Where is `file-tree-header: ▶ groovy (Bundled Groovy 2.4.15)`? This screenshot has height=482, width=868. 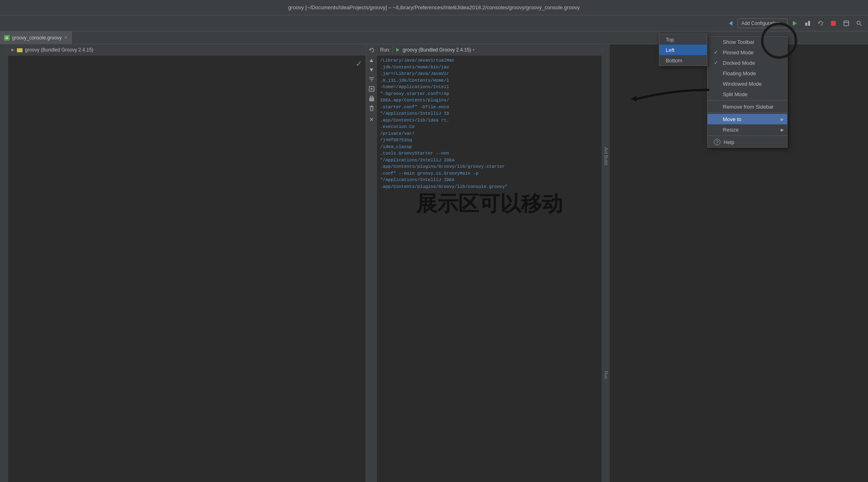
file-tree-header: ▶ groovy (Bundled Groovy 2.4.15) is located at coordinates (187, 50).